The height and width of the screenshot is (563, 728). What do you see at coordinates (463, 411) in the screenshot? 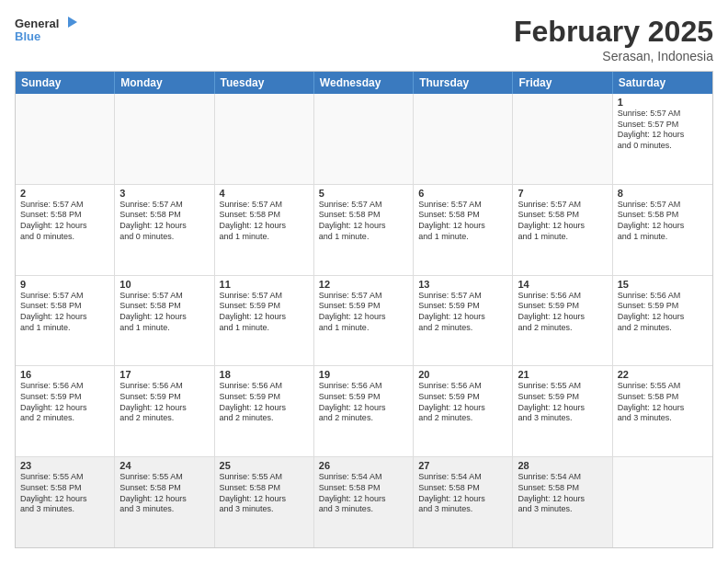
I see `cal-cell: 20Sunrise: 5:56 AM Sunset: 5:59 PM Dayli…` at bounding box center [463, 411].